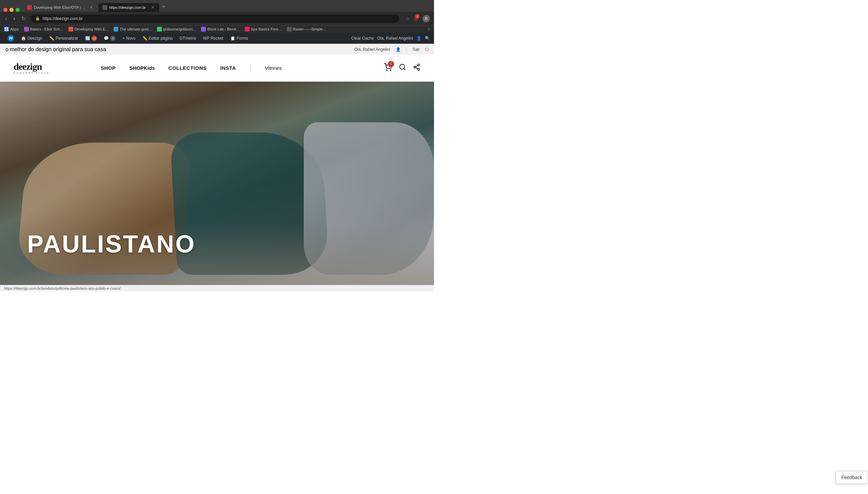 The image size is (868, 494). I want to click on logo-text: deezign, so click(32, 67).